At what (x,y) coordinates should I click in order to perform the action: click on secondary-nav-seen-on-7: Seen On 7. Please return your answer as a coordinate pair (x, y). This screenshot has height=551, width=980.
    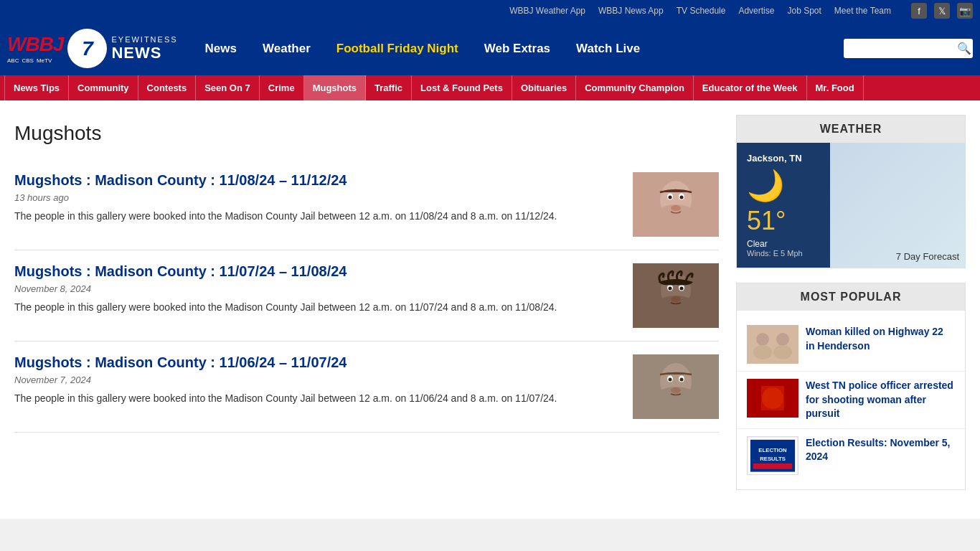
    Looking at the image, I should click on (228, 88).